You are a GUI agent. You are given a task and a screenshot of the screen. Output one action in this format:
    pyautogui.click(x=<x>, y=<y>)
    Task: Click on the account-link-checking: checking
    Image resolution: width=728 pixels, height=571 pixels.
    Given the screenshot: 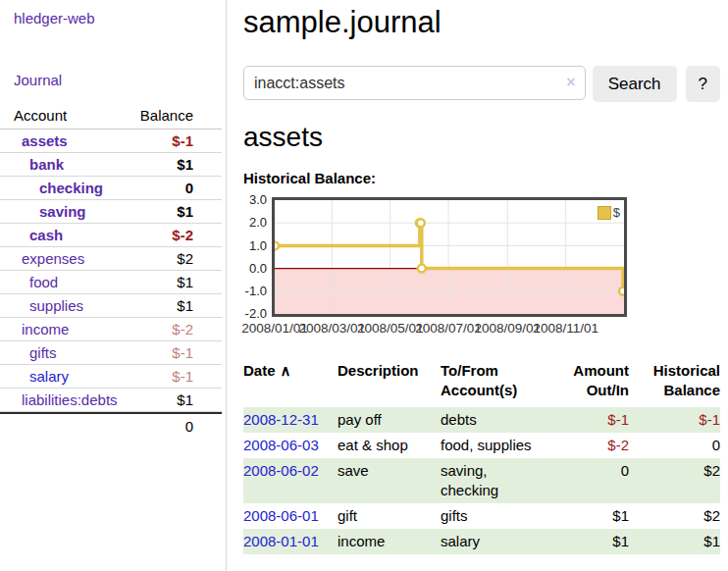 What is the action you would take?
    pyautogui.click(x=71, y=188)
    